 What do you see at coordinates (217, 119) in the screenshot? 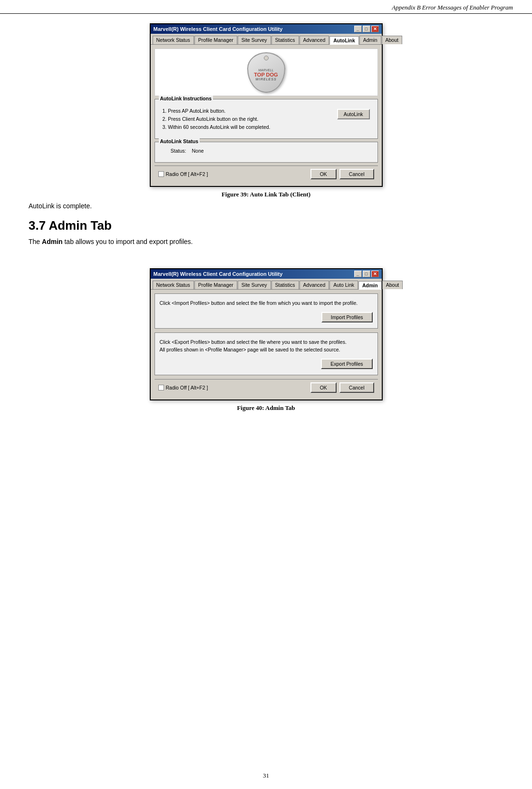
I see `instruction-2: 2. Press Client AutoLink button on the r…` at bounding box center [217, 119].